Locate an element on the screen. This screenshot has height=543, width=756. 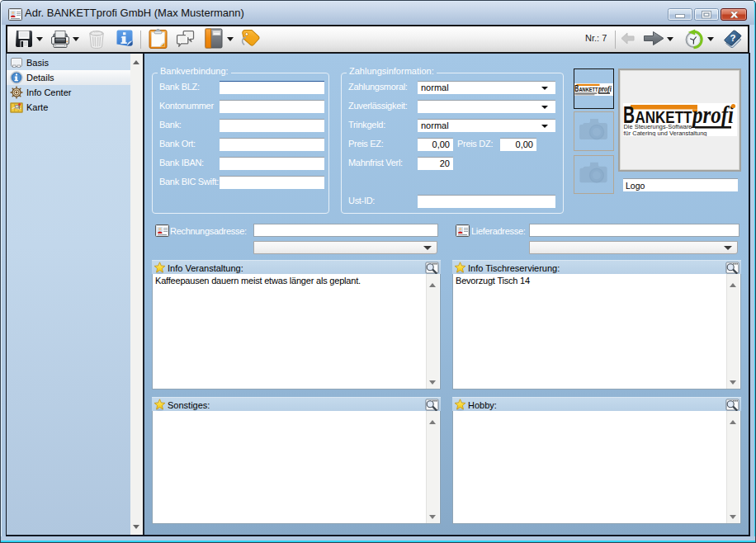
svg-text: für Catering und Veranstaltung is located at coordinates (665, 134).